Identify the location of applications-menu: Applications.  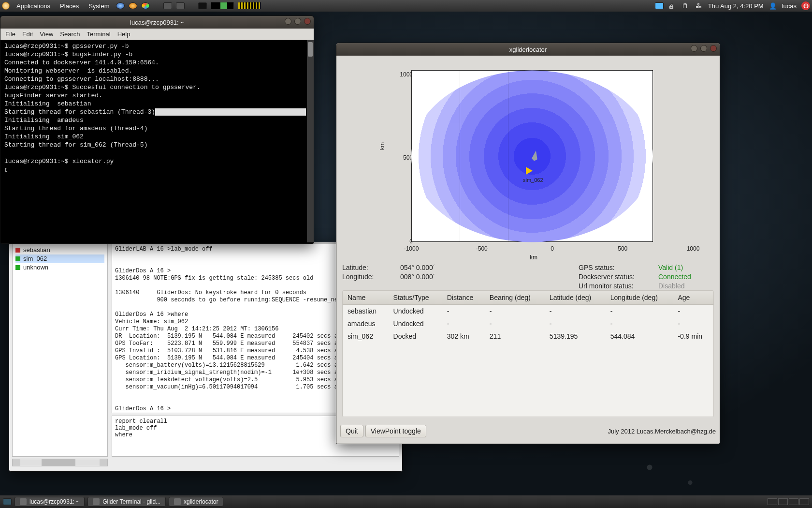
(33, 6).